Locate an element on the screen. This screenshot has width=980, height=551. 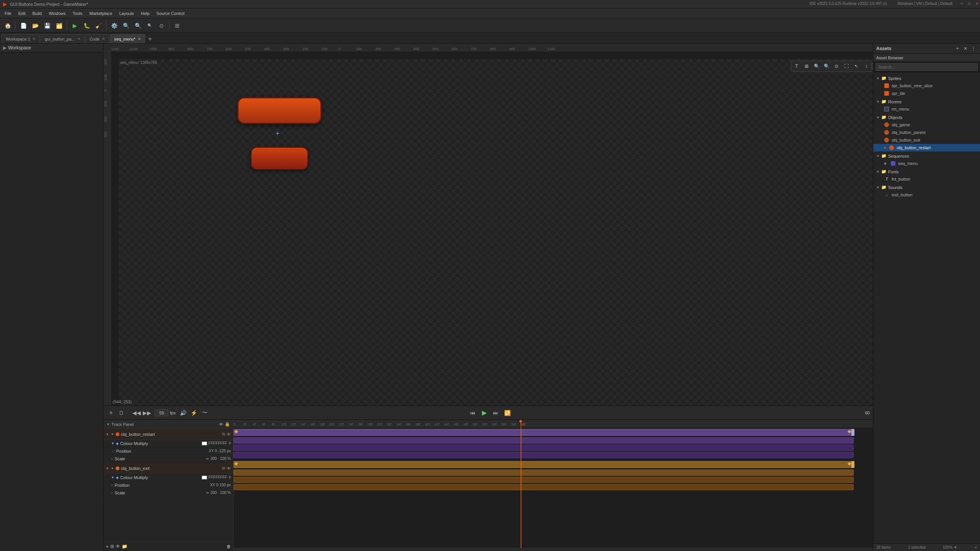
restart-track-copy-icon: ⧉ is located at coordinates (224, 434).